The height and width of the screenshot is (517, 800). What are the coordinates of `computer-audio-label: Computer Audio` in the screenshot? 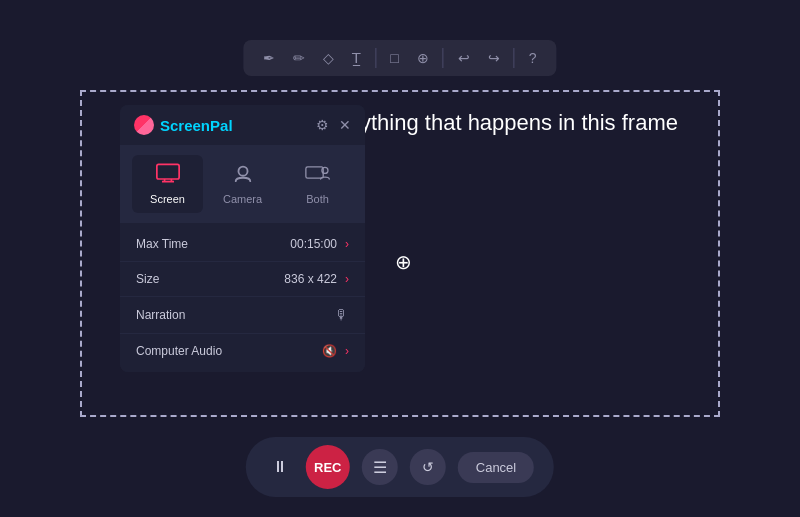 It's located at (179, 351).